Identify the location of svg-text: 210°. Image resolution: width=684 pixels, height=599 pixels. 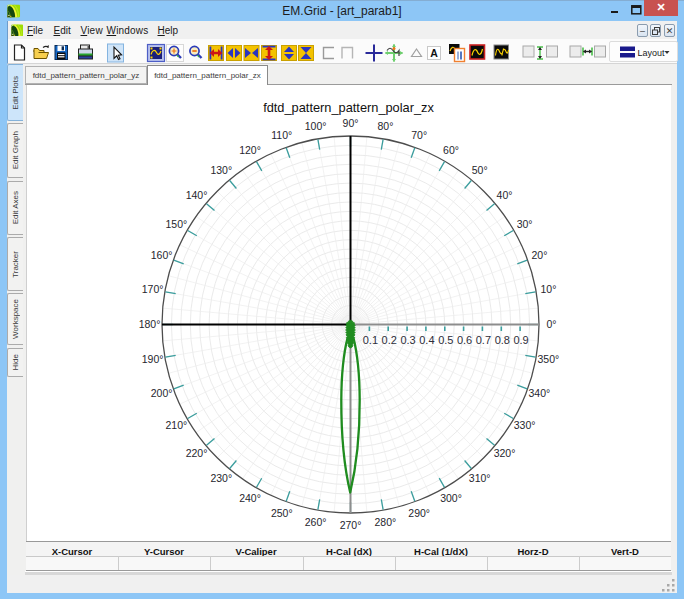
(177, 425).